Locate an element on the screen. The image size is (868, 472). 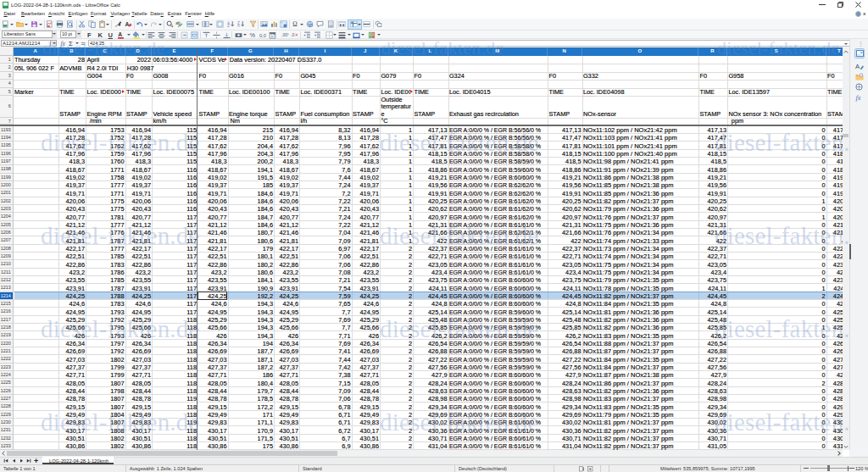
svg-text: ,0 is located at coordinates (292, 35).